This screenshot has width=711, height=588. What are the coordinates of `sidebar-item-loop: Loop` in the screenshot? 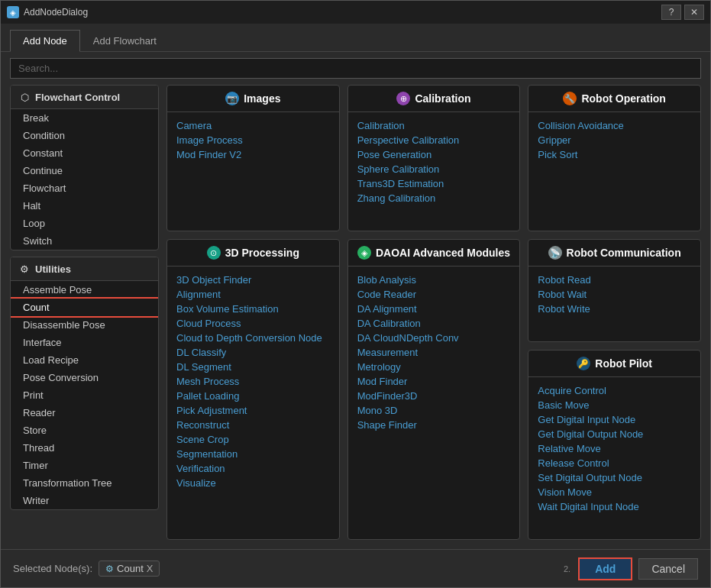 It's located at (84, 223).